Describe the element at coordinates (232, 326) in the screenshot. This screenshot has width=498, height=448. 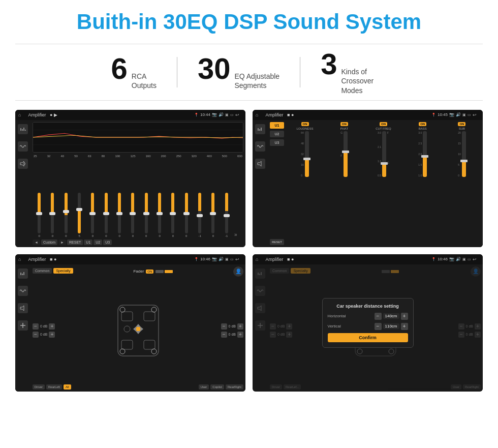
I see `fader-right-db-val-1: 0 dB` at that location.